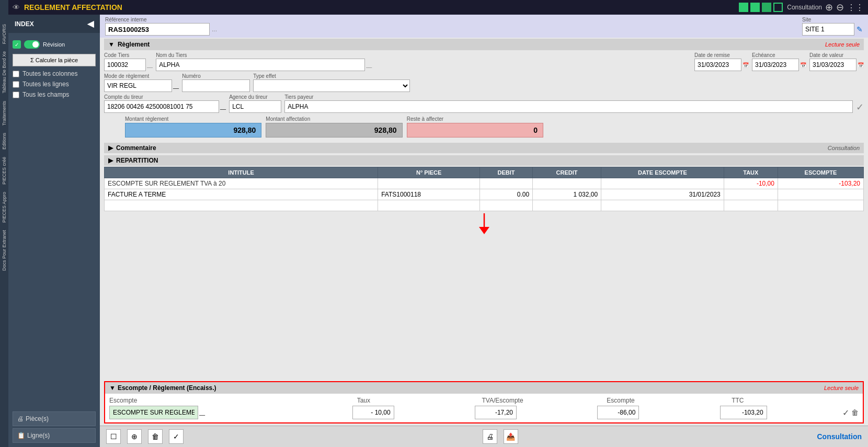 This screenshot has width=868, height=447. What do you see at coordinates (484, 206) in the screenshot?
I see `table-row` at bounding box center [484, 206].